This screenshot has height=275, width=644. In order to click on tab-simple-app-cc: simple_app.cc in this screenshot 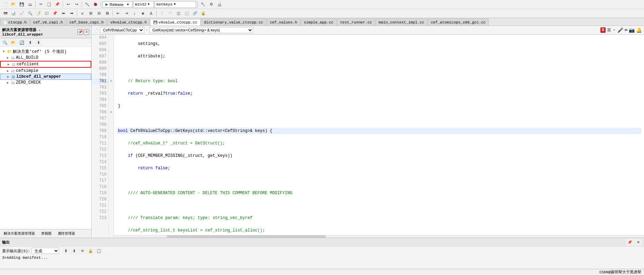, I will do `click(319, 22)`.